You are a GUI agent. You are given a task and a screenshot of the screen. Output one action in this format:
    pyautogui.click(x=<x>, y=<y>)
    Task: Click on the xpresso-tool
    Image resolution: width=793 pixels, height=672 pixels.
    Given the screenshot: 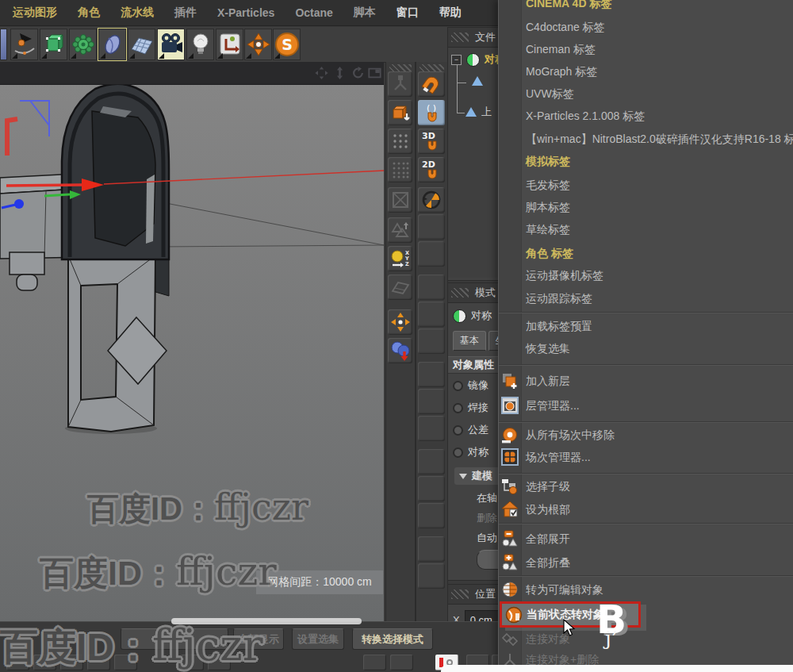 What is the action you would take?
    pyautogui.click(x=259, y=44)
    